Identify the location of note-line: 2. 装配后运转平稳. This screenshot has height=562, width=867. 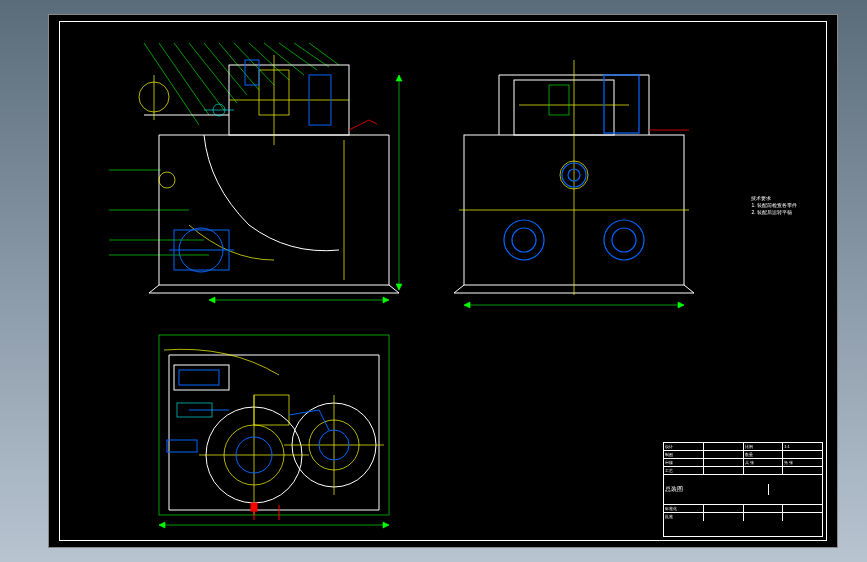
(774, 212).